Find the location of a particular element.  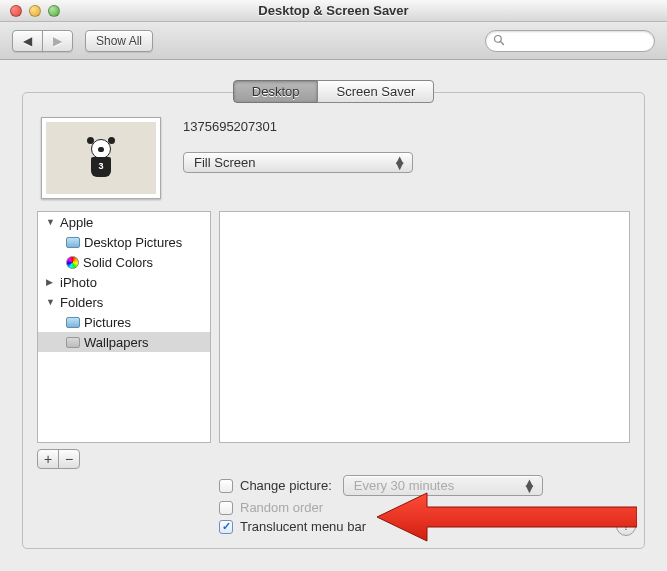

source-group-iphoto: ▶ iPhoto is located at coordinates (124, 282).